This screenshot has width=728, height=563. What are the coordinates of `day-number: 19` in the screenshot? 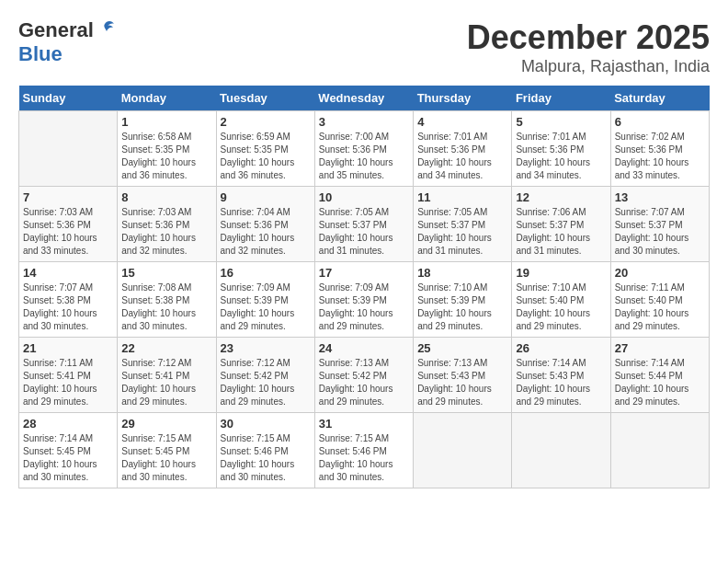 It's located at (561, 272).